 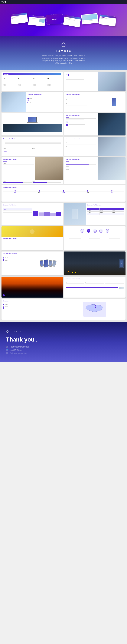 What do you see at coordinates (64, 51) in the screenshot?
I see `brand-title: TOMATO` at bounding box center [64, 51].